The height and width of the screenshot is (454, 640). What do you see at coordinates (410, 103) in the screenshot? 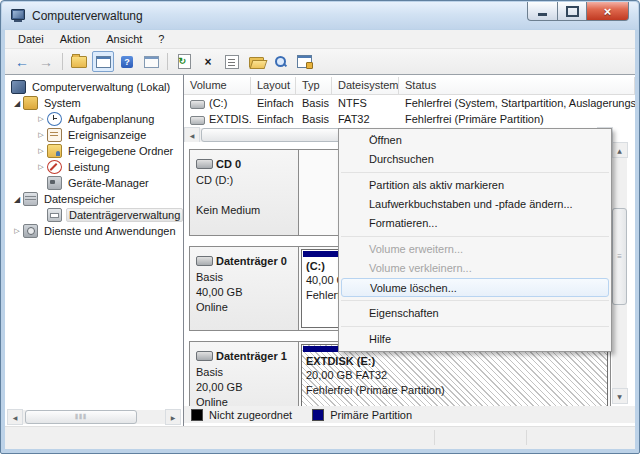
I see `volume-row-c: (C:) Einfach Basis NTFS Fehlerfrei (Syst…` at bounding box center [410, 103].